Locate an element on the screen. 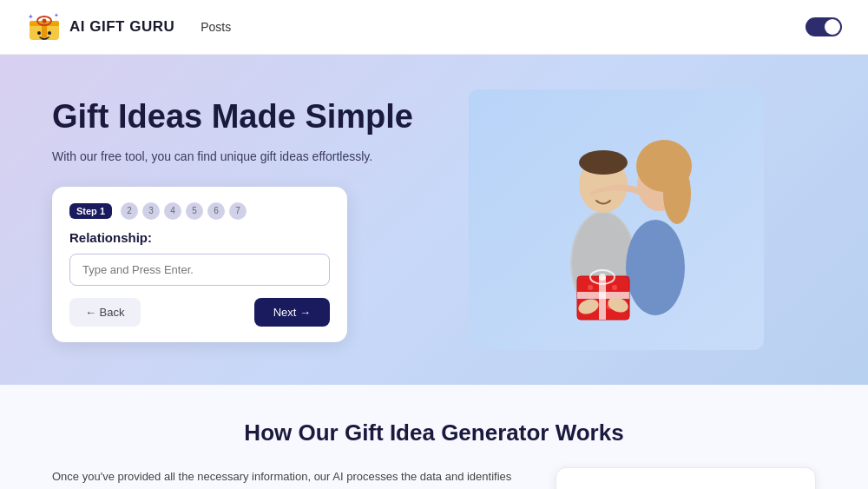  logo-icon: ✦ ✦ is located at coordinates (44, 27).